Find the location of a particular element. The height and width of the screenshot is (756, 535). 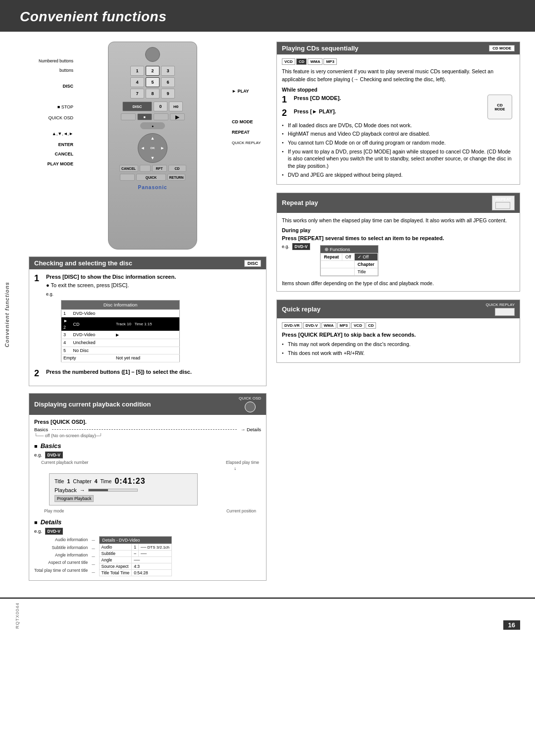

disc-table-header: Disc Information is located at coordinates (121, 305).